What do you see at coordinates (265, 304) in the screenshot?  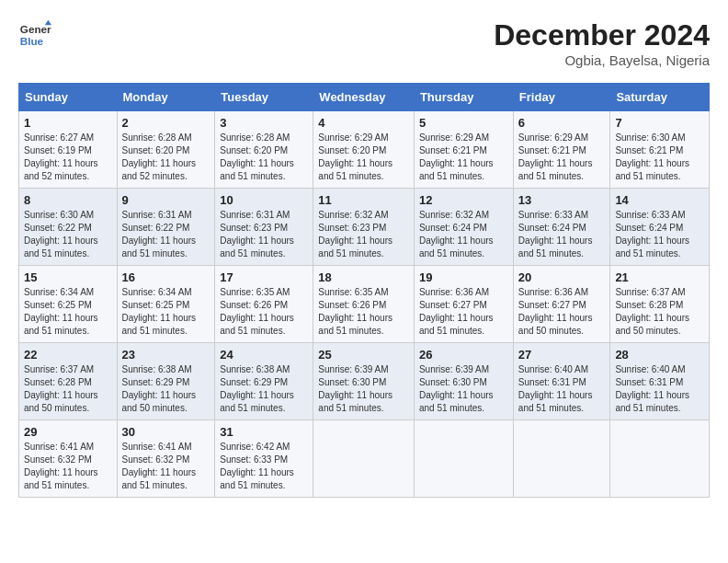 I see `calendar-cell: 17 Sunrise: 6:35 AMSunset: 6:26 PMDaylig…` at bounding box center [265, 304].